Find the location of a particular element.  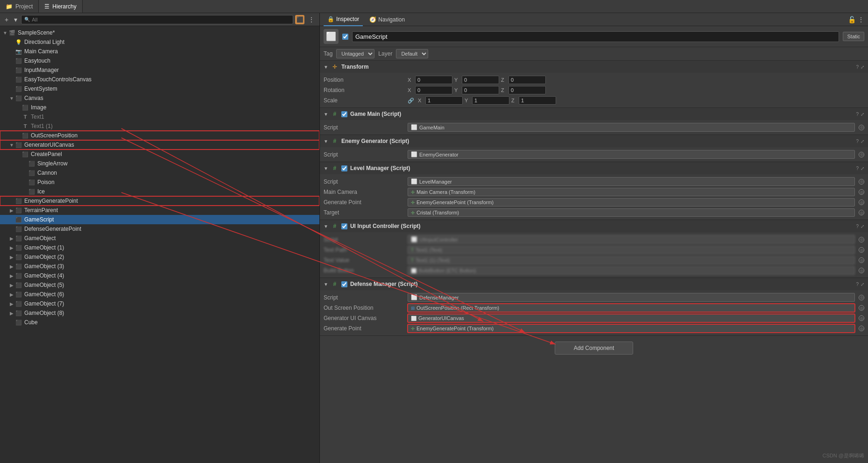

game-main-checkbox is located at coordinates (345, 114).